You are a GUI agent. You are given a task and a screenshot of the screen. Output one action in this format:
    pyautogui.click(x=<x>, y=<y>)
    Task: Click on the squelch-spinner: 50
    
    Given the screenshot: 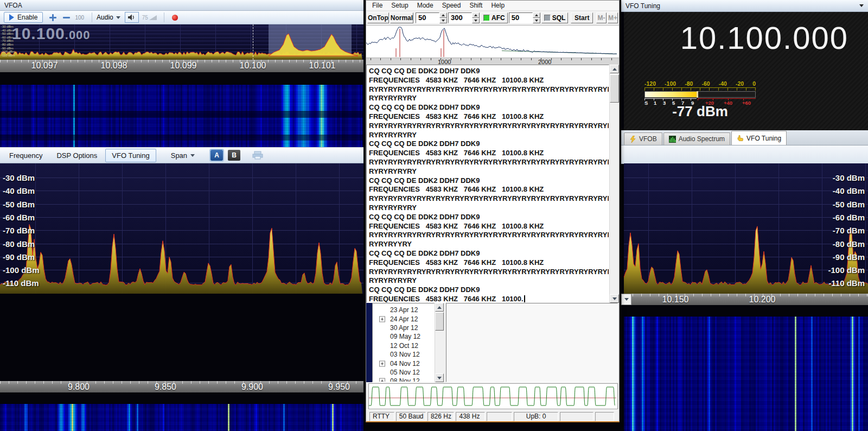 What is the action you would take?
    pyautogui.click(x=525, y=18)
    